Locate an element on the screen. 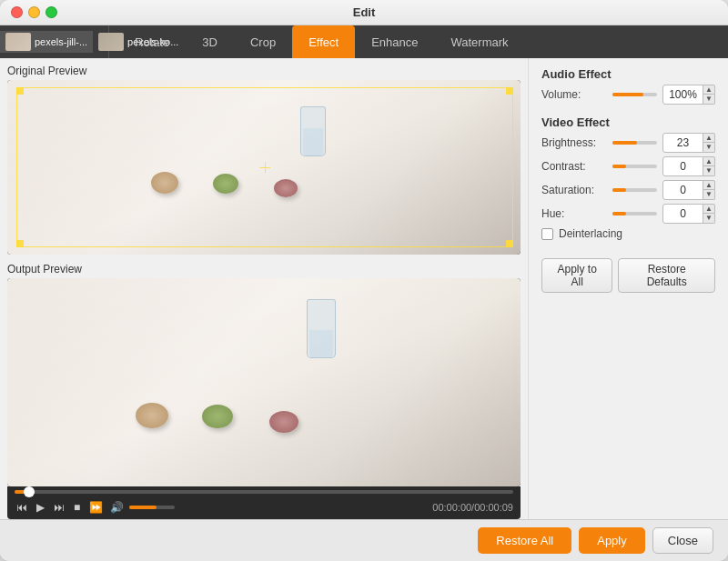 The width and height of the screenshot is (728, 561). volume-down-button: ▼ is located at coordinates (709, 100).